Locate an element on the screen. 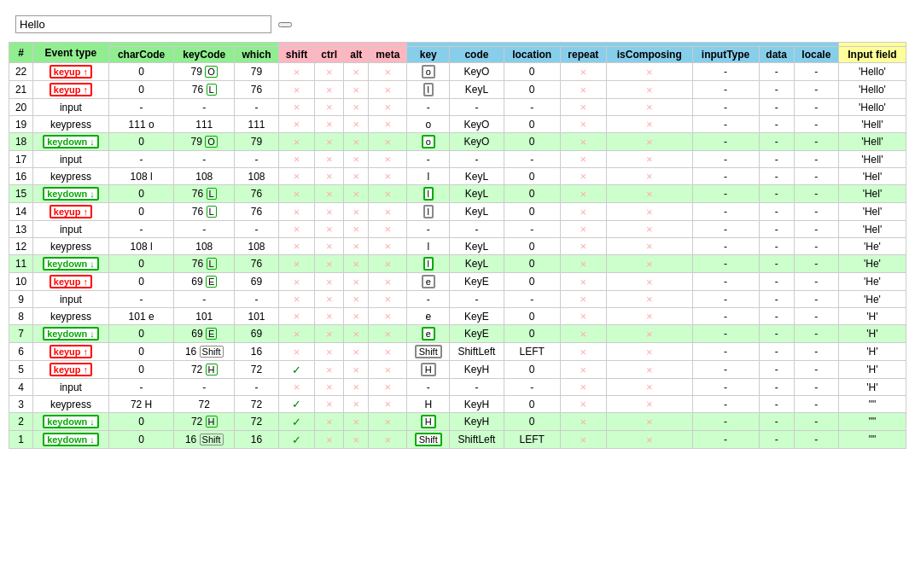 This screenshot has height=588, width=915. table-cell: e is located at coordinates (428, 317).